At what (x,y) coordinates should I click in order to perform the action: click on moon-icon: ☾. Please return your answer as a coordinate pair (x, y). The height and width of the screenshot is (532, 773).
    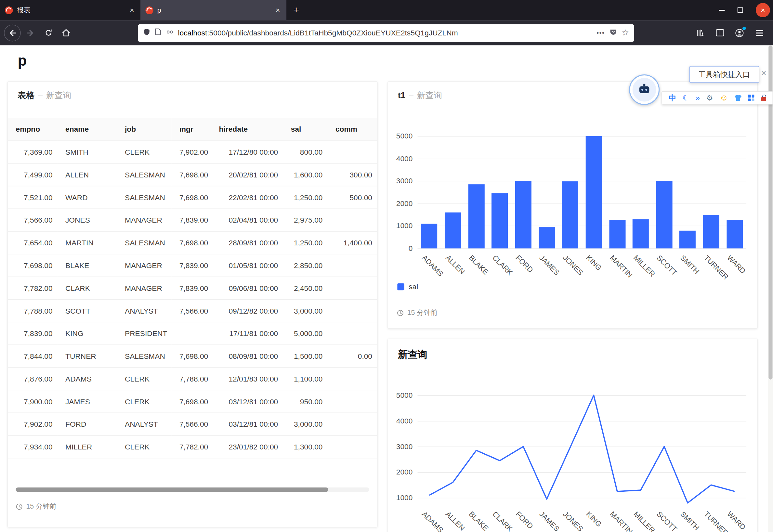
    Looking at the image, I should click on (686, 98).